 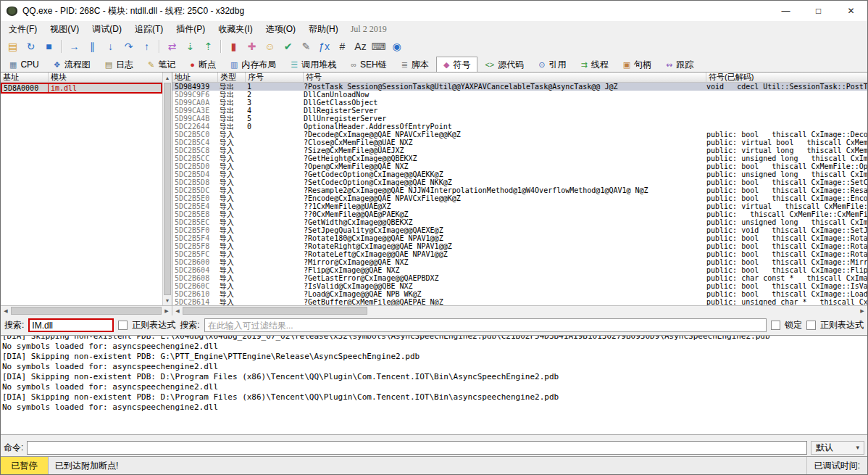 I want to click on column-header-ordinal: 序号, so click(x=275, y=77).